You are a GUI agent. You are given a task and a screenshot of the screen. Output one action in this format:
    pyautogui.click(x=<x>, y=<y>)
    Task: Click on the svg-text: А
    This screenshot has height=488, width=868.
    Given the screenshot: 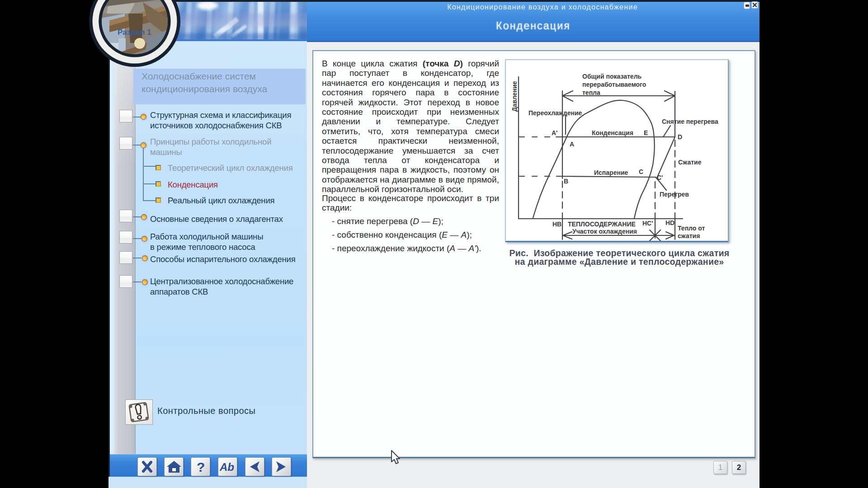 What is the action you would take?
    pyautogui.click(x=572, y=144)
    